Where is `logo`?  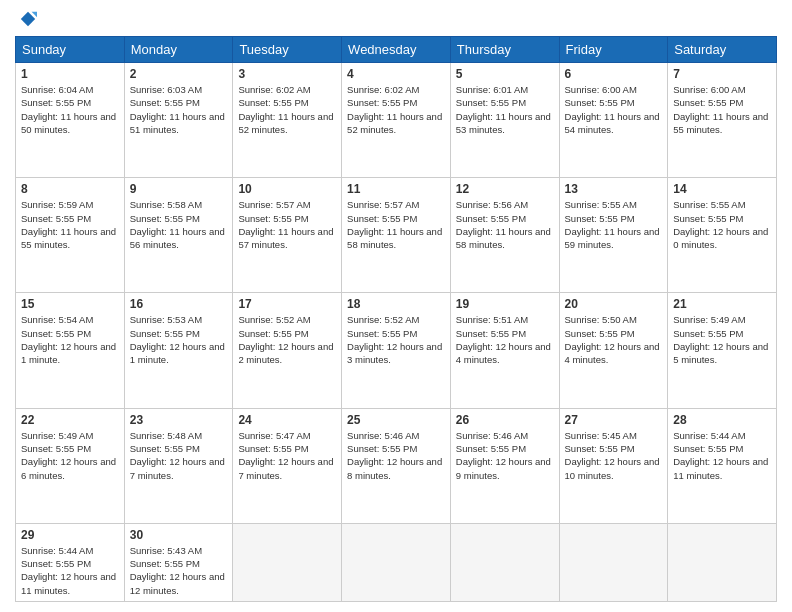
logo is located at coordinates (26, 19).